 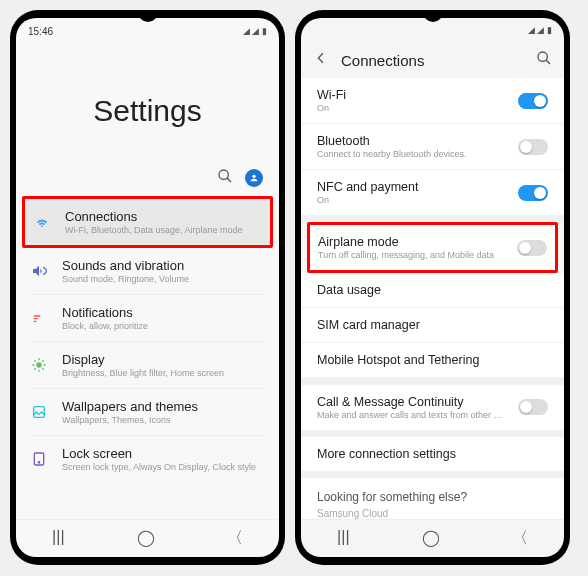 What do you see at coordinates (164, 266) in the screenshot?
I see `row-title: Sounds and vibration` at bounding box center [164, 266].